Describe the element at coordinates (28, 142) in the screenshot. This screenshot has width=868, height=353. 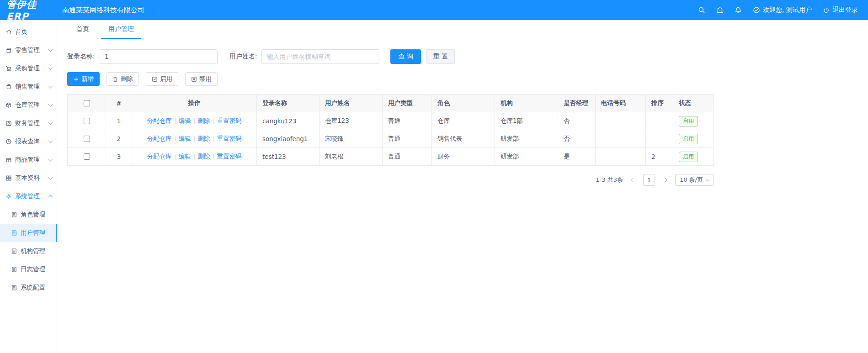
I see `sidebar-item-report: 报表查询` at that location.